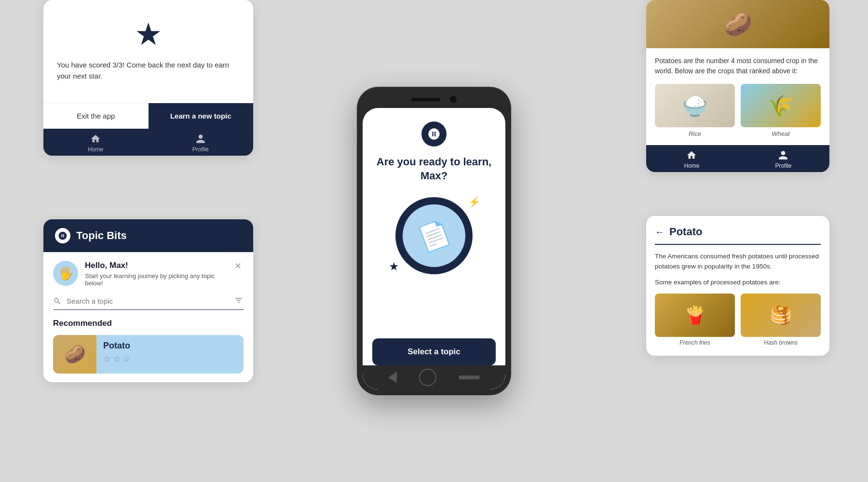 This screenshot has height=482, width=868. I want to click on topic-bits-card: Topic Bits 🖐️ Hello, Max! Start your lea…, so click(149, 301).